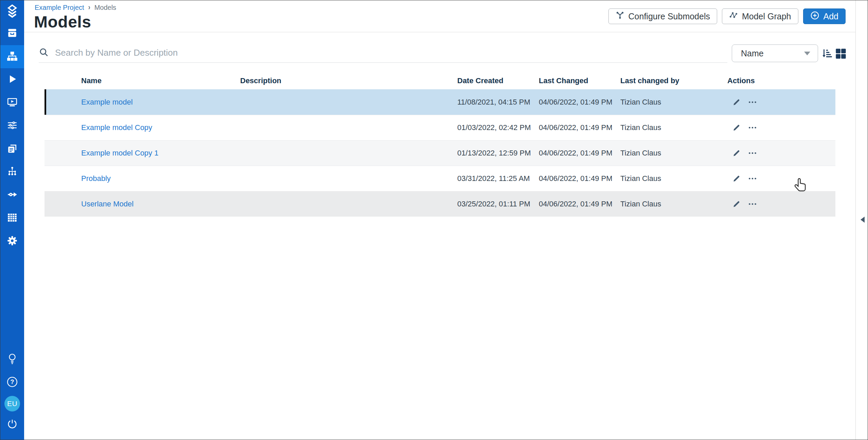 This screenshot has height=440, width=868. What do you see at coordinates (12, 126) in the screenshot?
I see `sliders-icon` at bounding box center [12, 126].